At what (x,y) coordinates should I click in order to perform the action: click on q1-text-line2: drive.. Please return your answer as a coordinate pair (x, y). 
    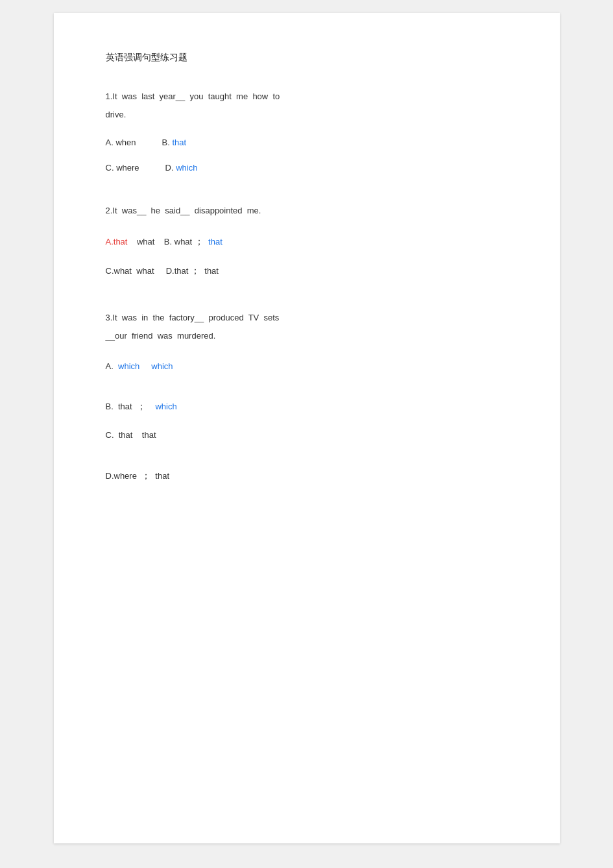
    Looking at the image, I should click on (307, 115).